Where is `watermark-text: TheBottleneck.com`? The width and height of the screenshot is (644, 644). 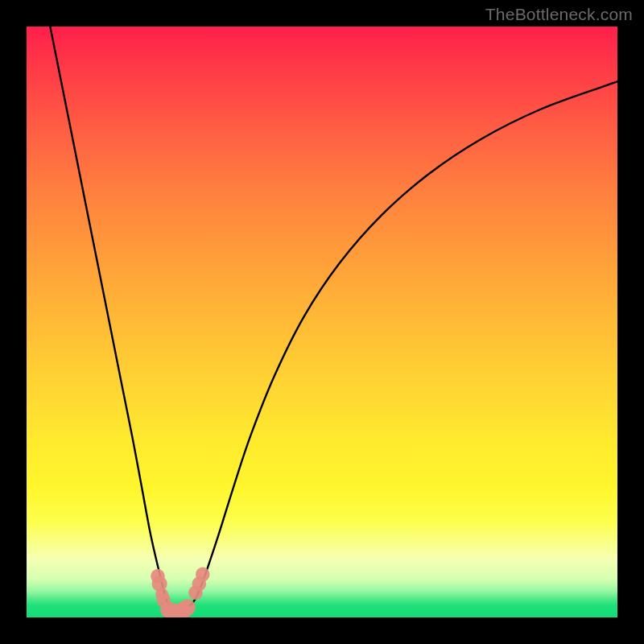
watermark-text: TheBottleneck.com is located at coordinates (559, 14).